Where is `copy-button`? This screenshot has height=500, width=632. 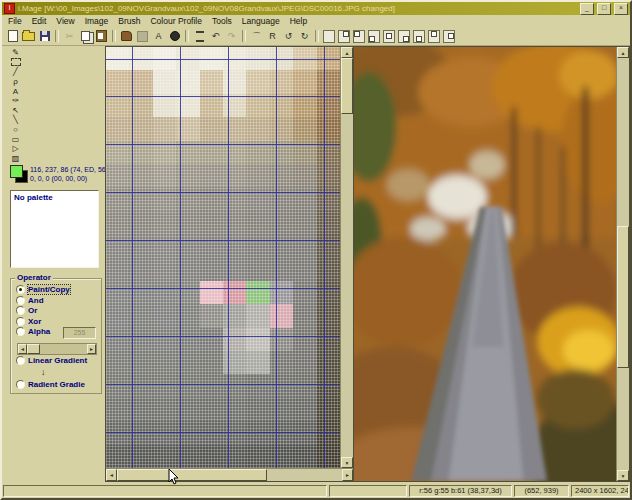
copy-button is located at coordinates (86, 36).